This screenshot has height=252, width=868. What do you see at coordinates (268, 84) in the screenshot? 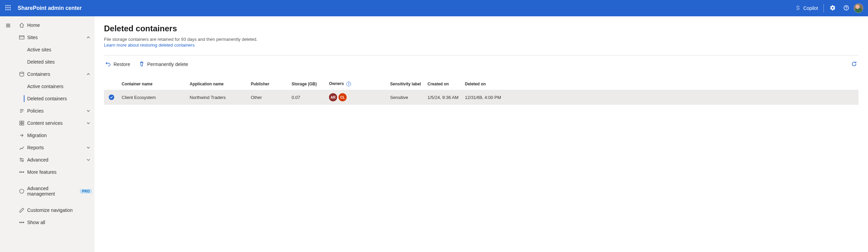
I see `col-publisher: Publisher` at bounding box center [268, 84].